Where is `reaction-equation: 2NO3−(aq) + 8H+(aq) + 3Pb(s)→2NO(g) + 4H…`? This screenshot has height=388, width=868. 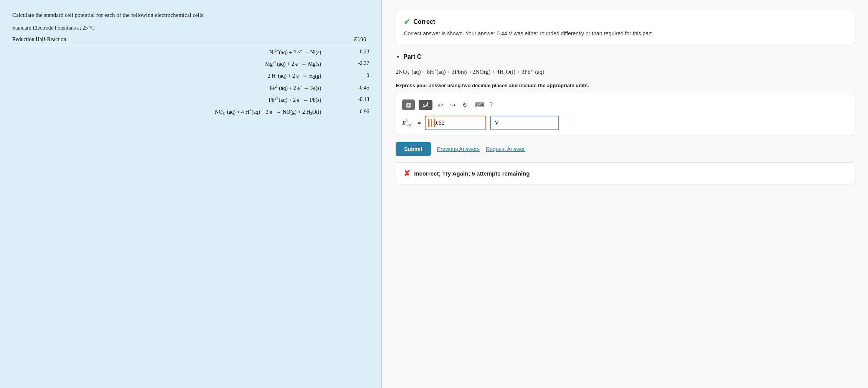
reaction-equation: 2NO3−(aq) + 8H+(aq) + 3Pb(s)→2NO(g) + 4H… is located at coordinates (625, 72).